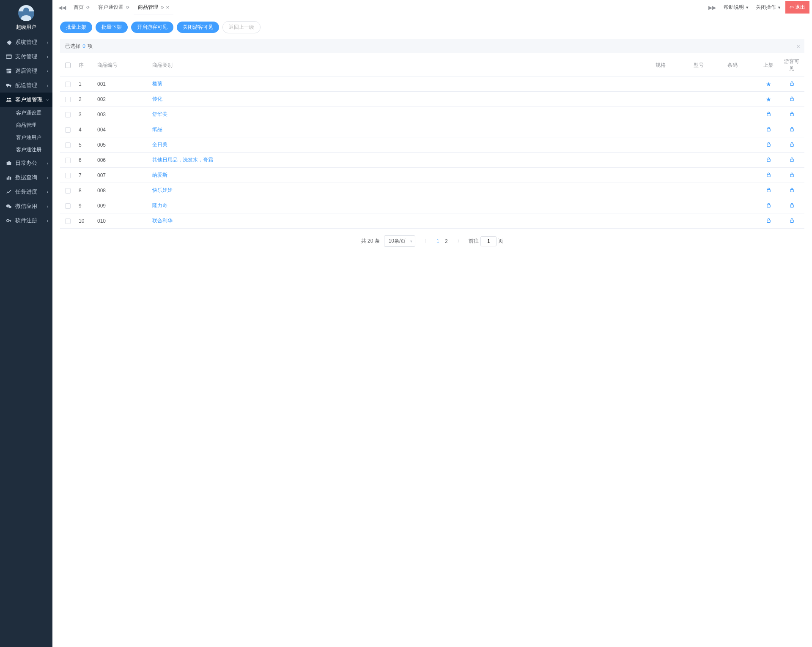  I want to click on table-row: 10010联合利华, so click(432, 221).